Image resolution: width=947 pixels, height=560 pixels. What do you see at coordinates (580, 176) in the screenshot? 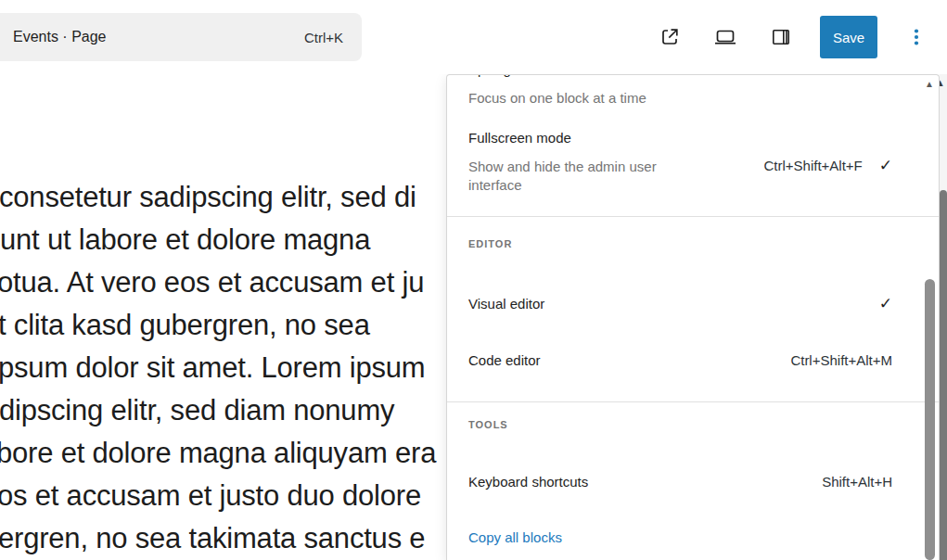
I see `menu-item-description: Show and hide the admin user interface` at bounding box center [580, 176].